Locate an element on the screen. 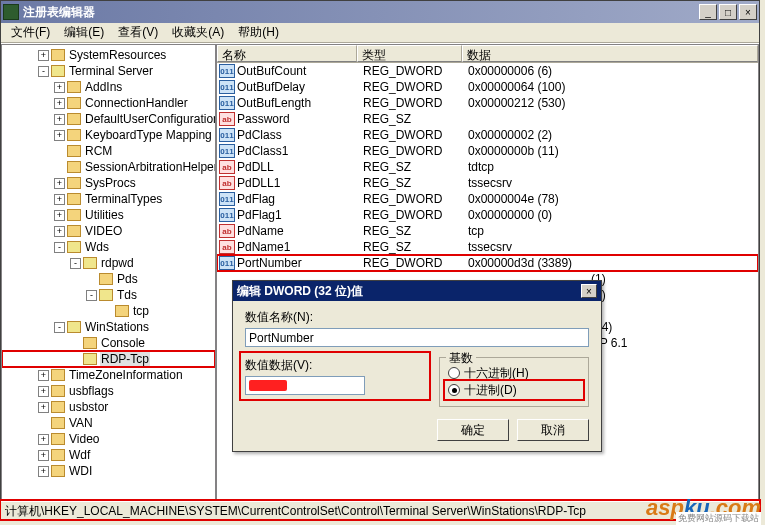  value-row-pdname1: abPdName1REG_SZtssecsrv is located at coordinates (488, 247).